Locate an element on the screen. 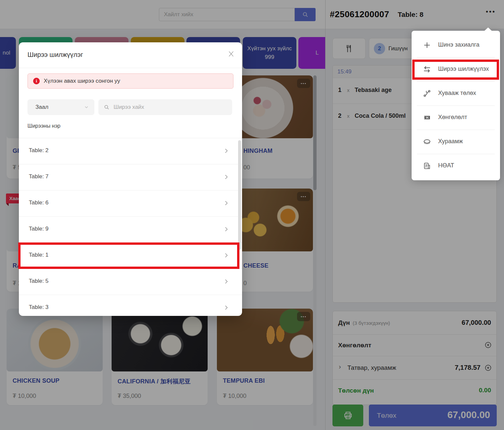 This screenshot has height=430, width=504. vat-icon is located at coordinates (427, 166).